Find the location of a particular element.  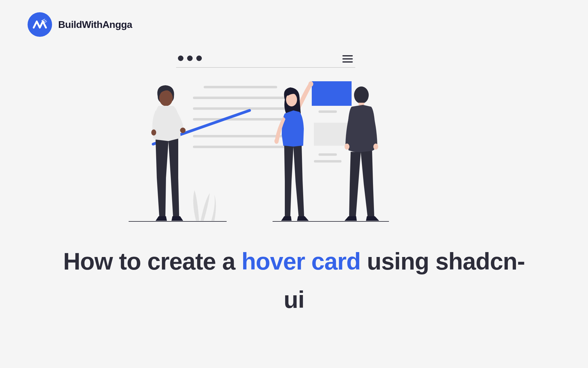

title-accent: hover card is located at coordinates (301, 261).